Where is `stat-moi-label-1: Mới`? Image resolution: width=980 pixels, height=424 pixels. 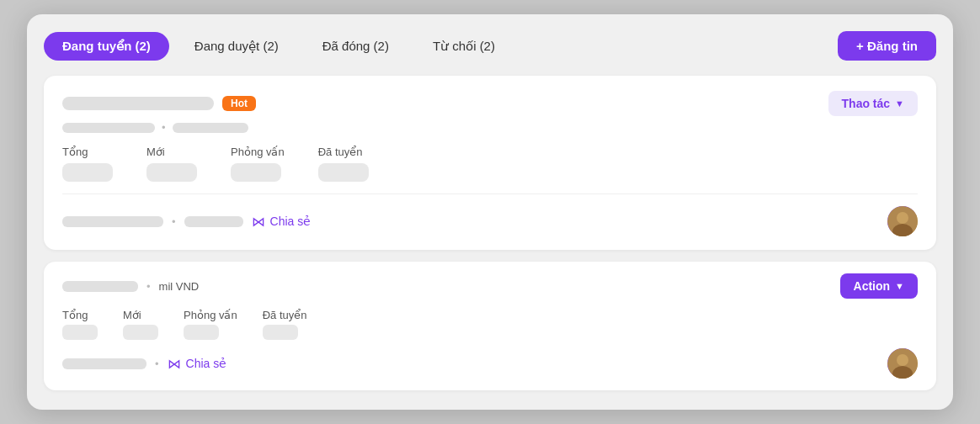
stat-moi-label-1: Mới is located at coordinates (172, 151).